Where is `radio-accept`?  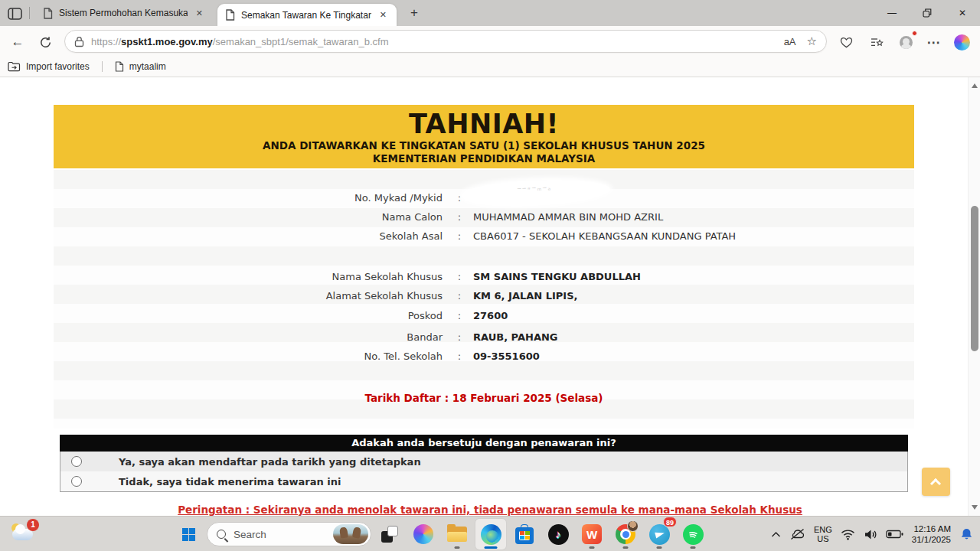
radio-accept is located at coordinates (77, 461).